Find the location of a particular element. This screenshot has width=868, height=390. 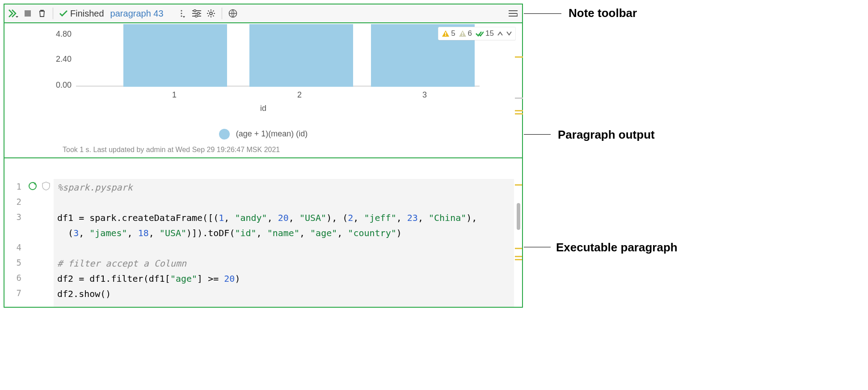

run-status-label: Finished is located at coordinates (87, 13).